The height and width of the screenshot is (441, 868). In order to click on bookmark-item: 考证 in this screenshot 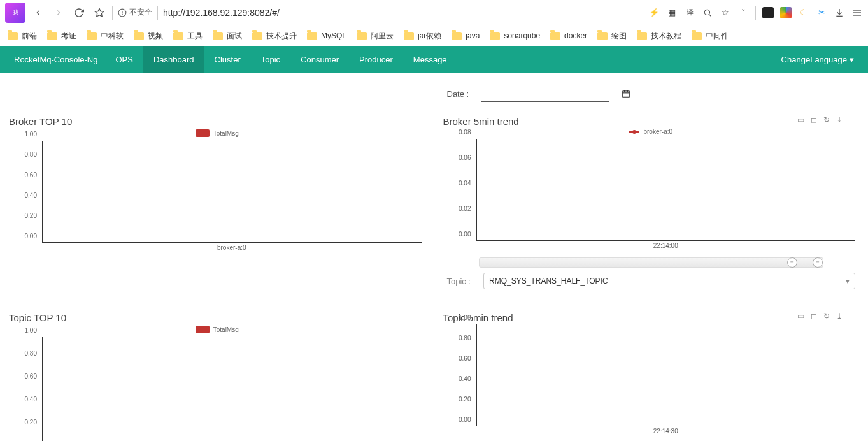, I will do `click(62, 36)`.